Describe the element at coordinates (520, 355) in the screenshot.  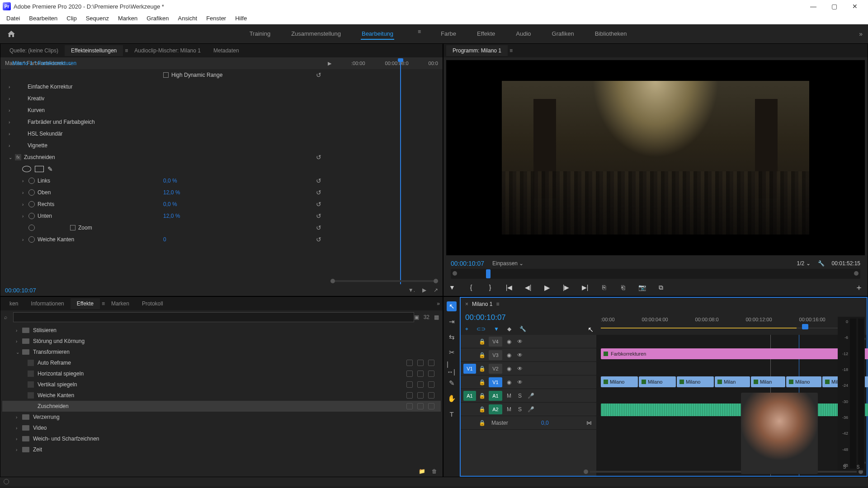
I see `toggle-sync: 👁` at that location.